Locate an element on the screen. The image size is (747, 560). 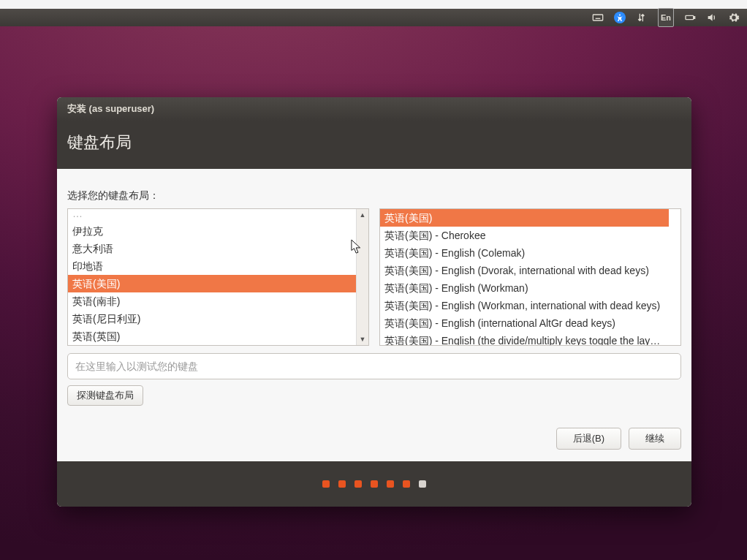
keyboard-indicator-icon is located at coordinates (598, 18).